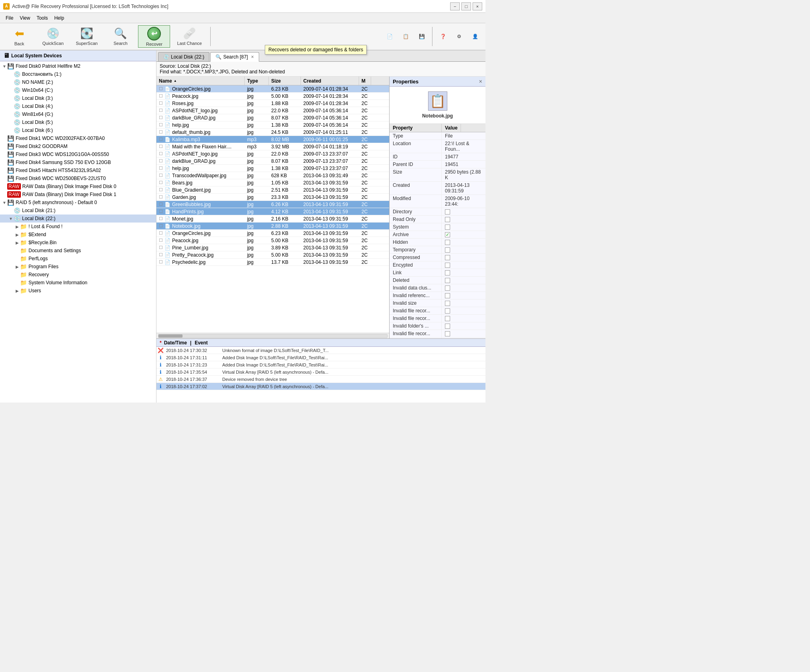 This screenshot has width=810, height=672. Describe the element at coordinates (120, 36) in the screenshot. I see `search-button: 🔍 Search` at that location.